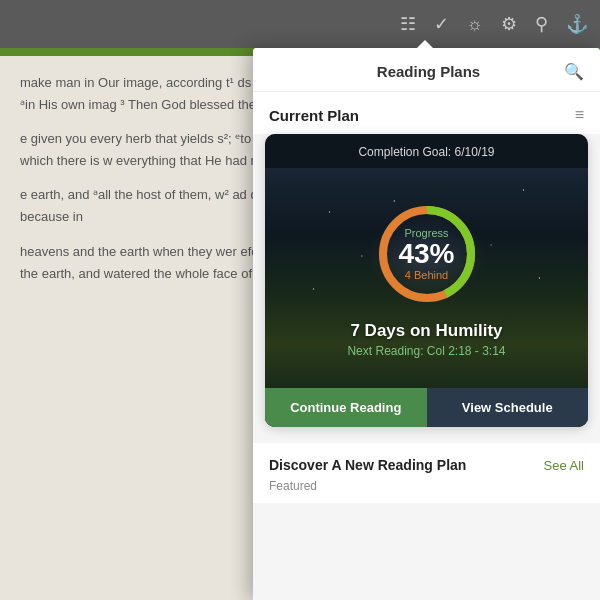 Image resolution: width=600 pixels, height=600 pixels. Describe the element at coordinates (426, 275) in the screenshot. I see `progress-behind: 4 Behind` at that location.